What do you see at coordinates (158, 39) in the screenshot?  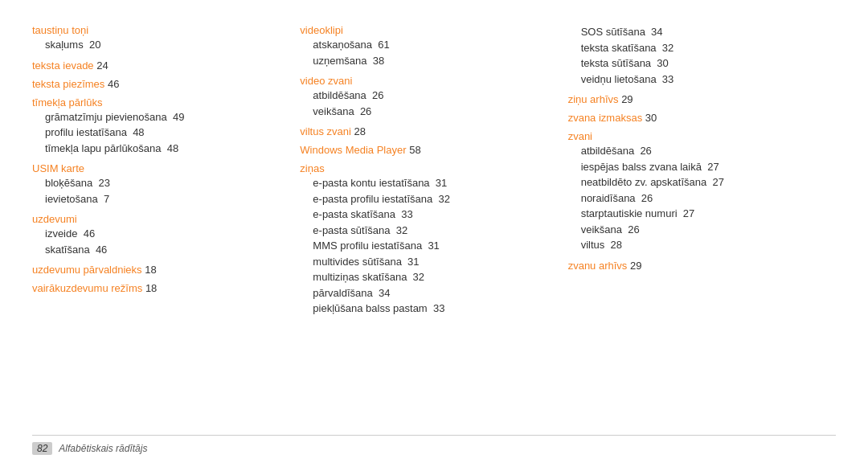 I see `entry: taustiņu toņiskaļums 20` at bounding box center [158, 39].